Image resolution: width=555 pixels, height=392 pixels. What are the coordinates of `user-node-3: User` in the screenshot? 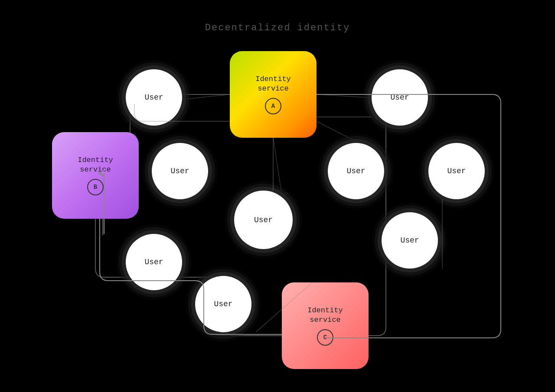 It's located at (180, 171).